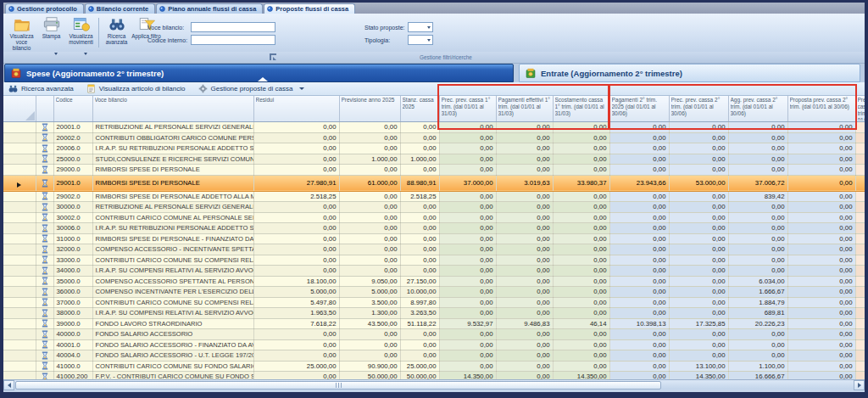  Describe the element at coordinates (434, 170) in the screenshot. I see `table-row-29000.0: 29000.0 RIMBORSI SPESE DI PERSONALE0,000…` at that location.